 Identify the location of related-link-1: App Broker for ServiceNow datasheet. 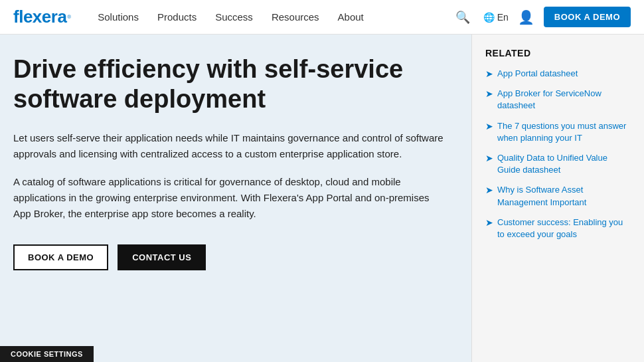
(564, 100).